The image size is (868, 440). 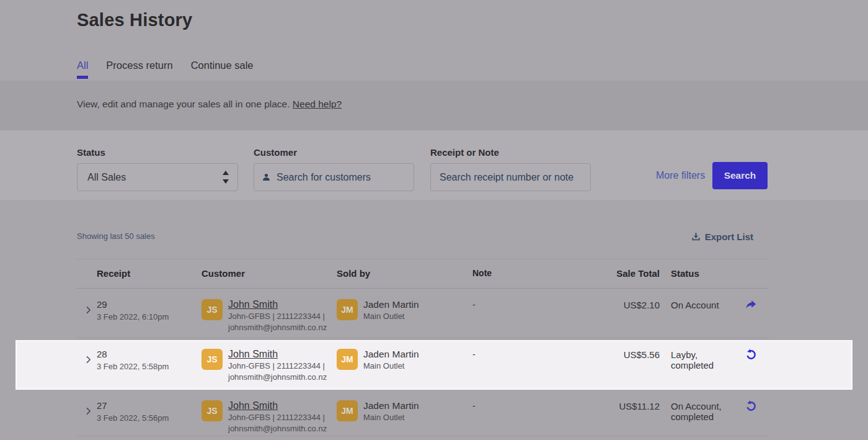 What do you see at coordinates (149, 317) in the screenshot?
I see `receipt-date: 3 Feb 2022, 6:10pm` at bounding box center [149, 317].